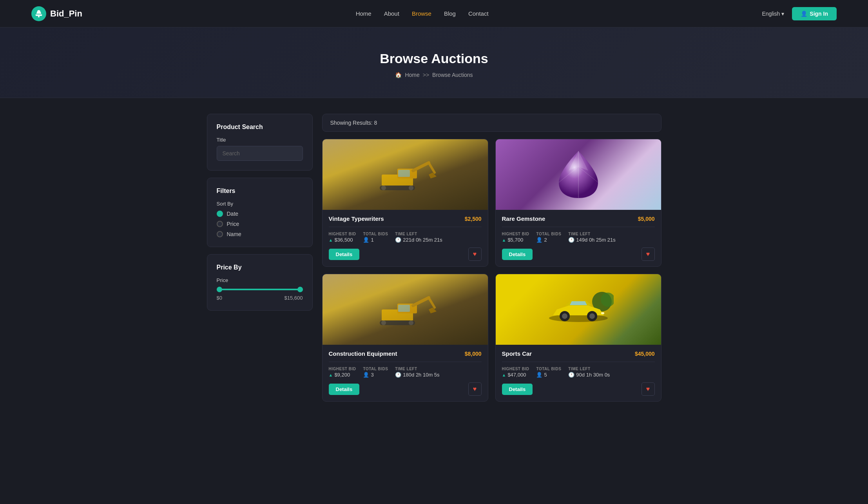 The width and height of the screenshot is (868, 504). What do you see at coordinates (647, 219) in the screenshot?
I see `card-price-1: $5,000` at bounding box center [647, 219].